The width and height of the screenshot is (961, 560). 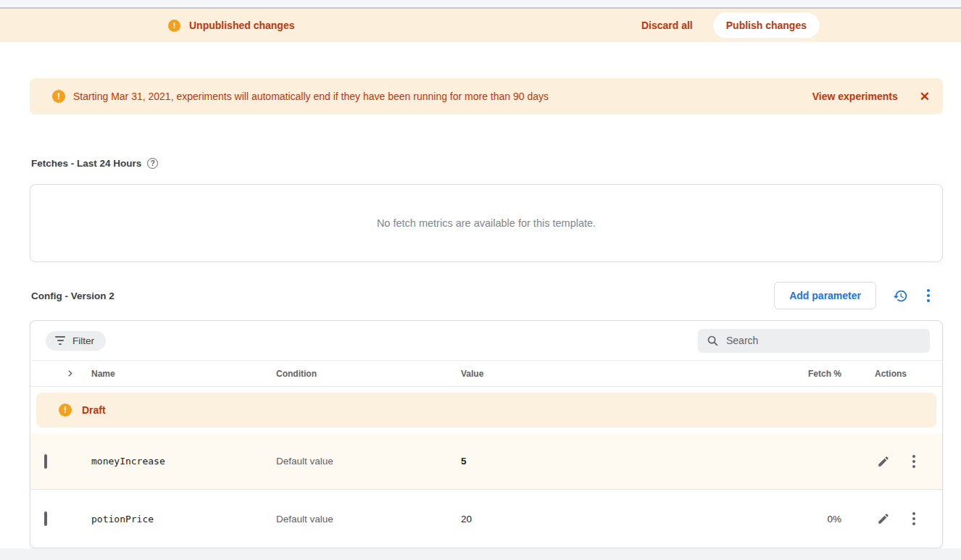 What do you see at coordinates (487, 296) in the screenshot?
I see `config-section-header: Config - Version 2 Add parameter` at bounding box center [487, 296].